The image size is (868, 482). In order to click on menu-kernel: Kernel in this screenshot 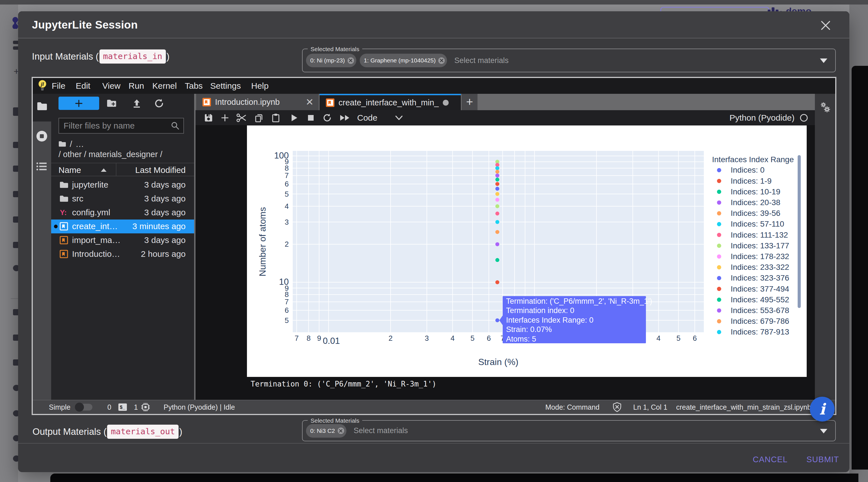, I will do `click(164, 86)`.